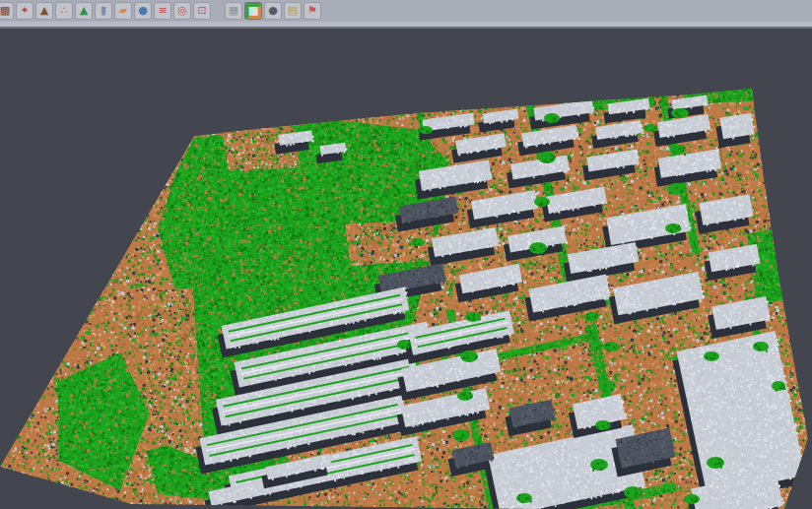 Image resolution: width=812 pixels, height=509 pixels. Describe the element at coordinates (406, 12) in the screenshot. I see `main-toolbar: ▩✦▲∴▲▮▰●≡◎⊡▦▩●▤⚑` at that location.